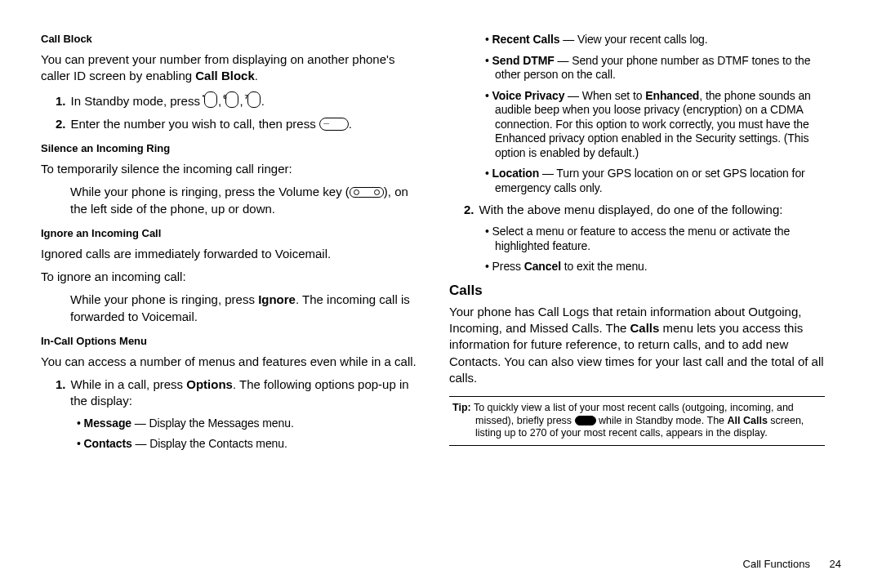 The width and height of the screenshot is (882, 588). What do you see at coordinates (229, 124) in the screenshot?
I see `call-block-step-2: 2.Enter the number you wish to call, the…` at bounding box center [229, 124].